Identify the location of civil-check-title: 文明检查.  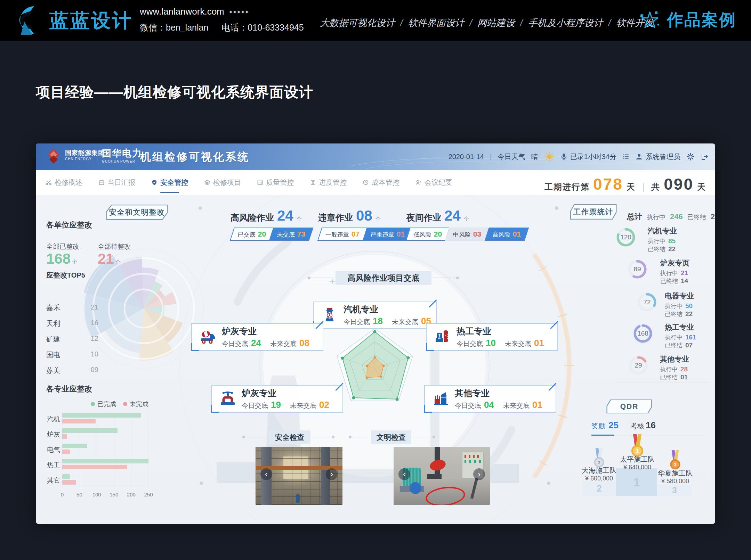
(391, 437).